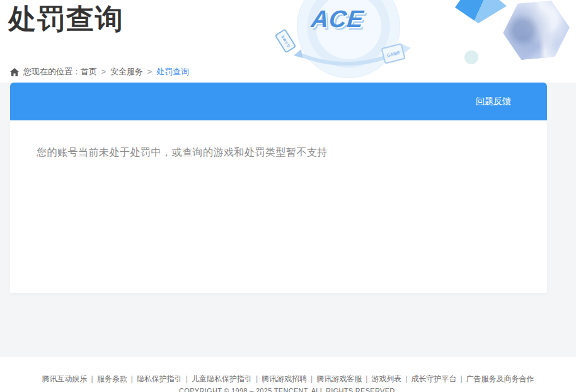  Describe the element at coordinates (500, 379) in the screenshot. I see `footer-link-ads-business: 广告服务及商务合作` at that location.